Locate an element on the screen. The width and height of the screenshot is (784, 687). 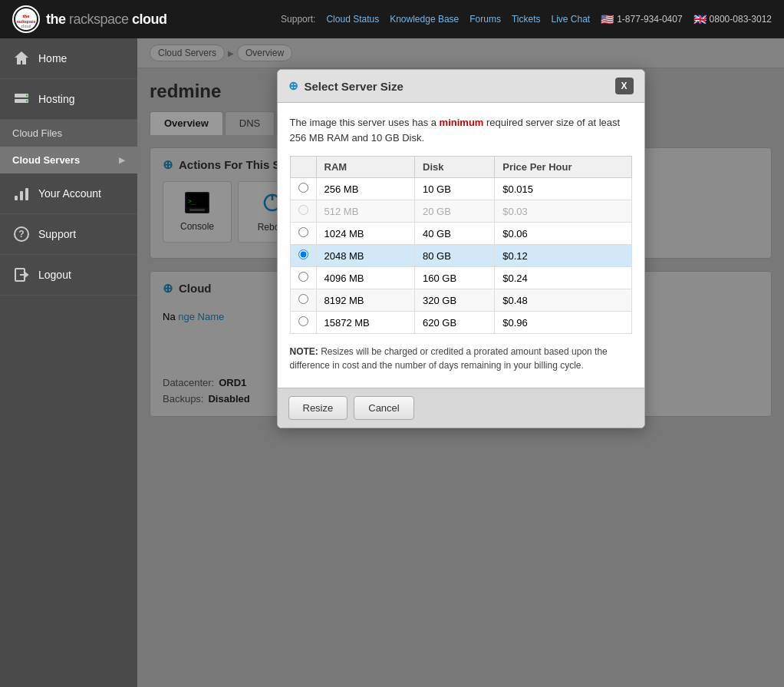
note-label: NOTE: is located at coordinates (304, 352).